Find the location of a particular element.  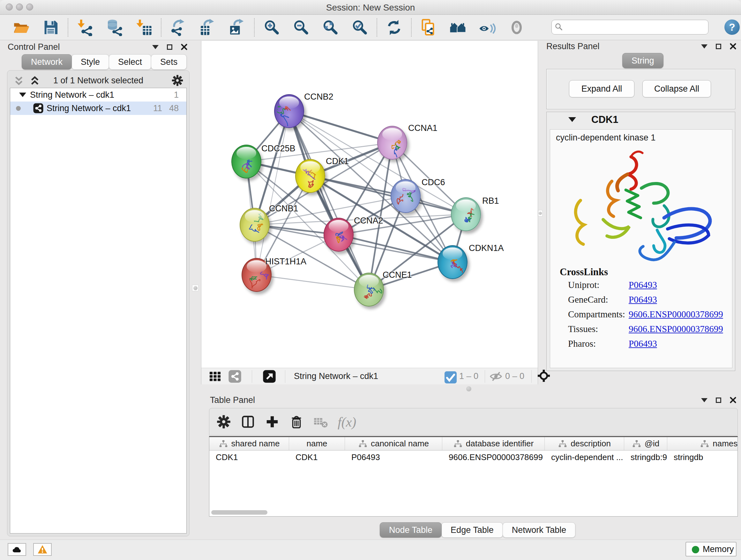

node-CCNB2 is located at coordinates (289, 111).